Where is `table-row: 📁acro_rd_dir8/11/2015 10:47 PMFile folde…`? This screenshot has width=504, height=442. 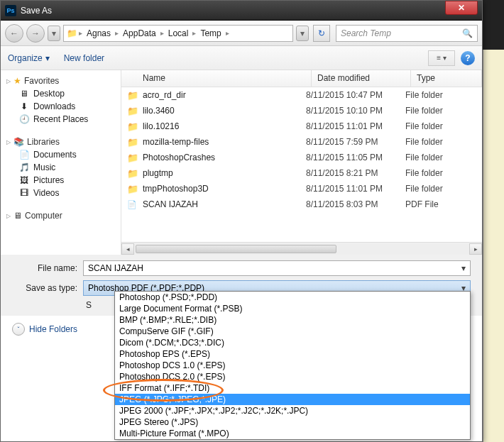 table-row: 📁acro_rd_dir8/11/2015 10:47 PMFile folde… is located at coordinates (302, 95).